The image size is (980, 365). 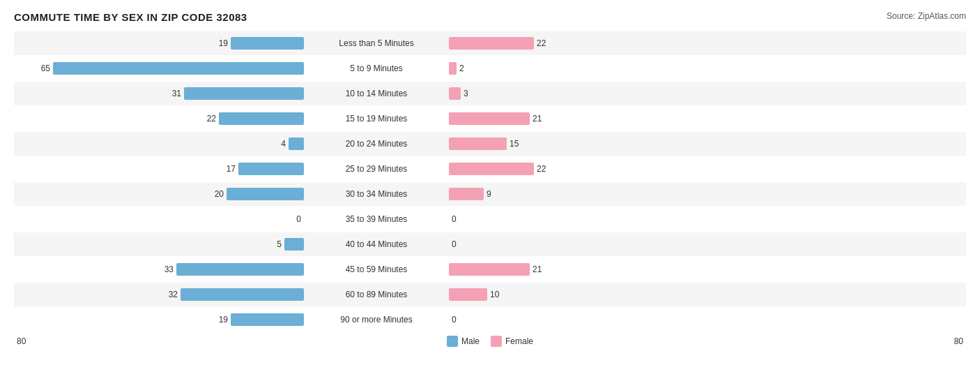 I want to click on row-label: 90 or more Minutes, so click(x=376, y=320).